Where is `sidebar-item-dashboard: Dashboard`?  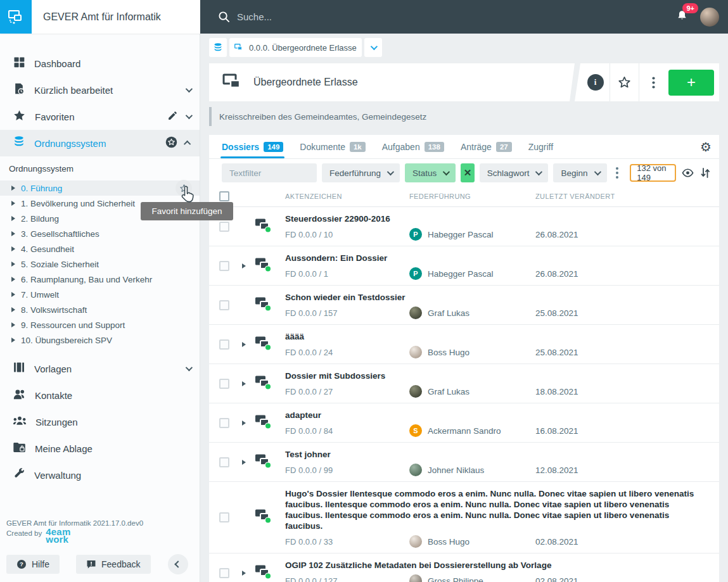
sidebar-item-dashboard: Dashboard is located at coordinates (100, 63).